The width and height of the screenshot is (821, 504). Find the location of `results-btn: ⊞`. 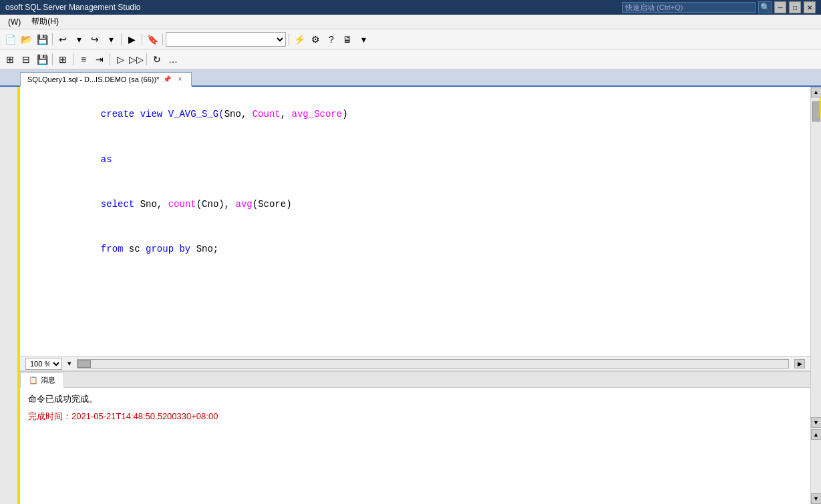

results-btn: ⊞ is located at coordinates (10, 59).